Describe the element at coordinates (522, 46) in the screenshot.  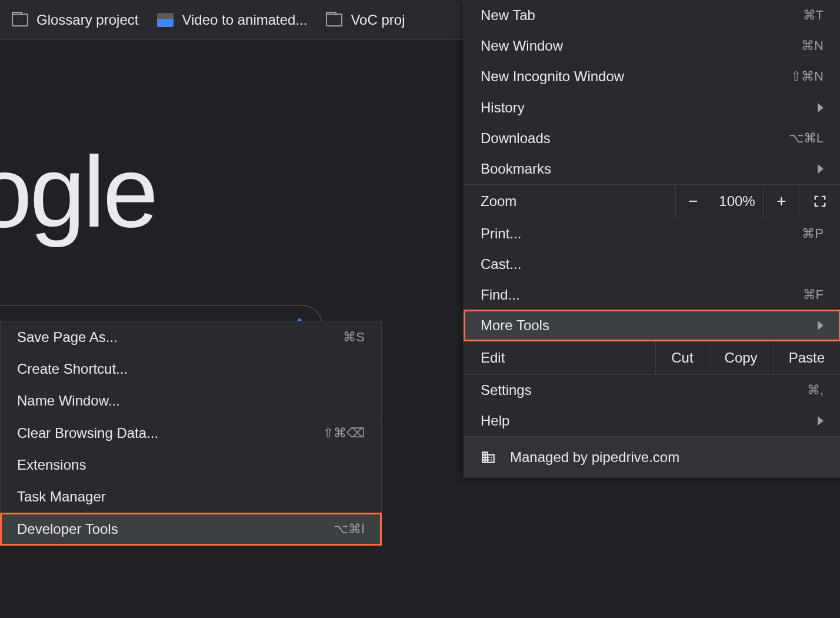
I see `menu-label: New Window` at that location.